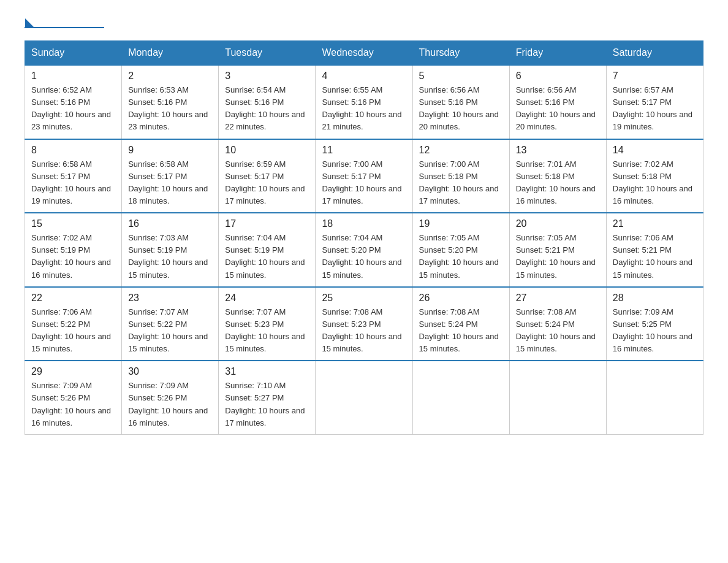  What do you see at coordinates (74, 331) in the screenshot?
I see `day-info: Sunrise: 7:06 AMSunset: 5:22 PMDaylight:…` at bounding box center [74, 331].